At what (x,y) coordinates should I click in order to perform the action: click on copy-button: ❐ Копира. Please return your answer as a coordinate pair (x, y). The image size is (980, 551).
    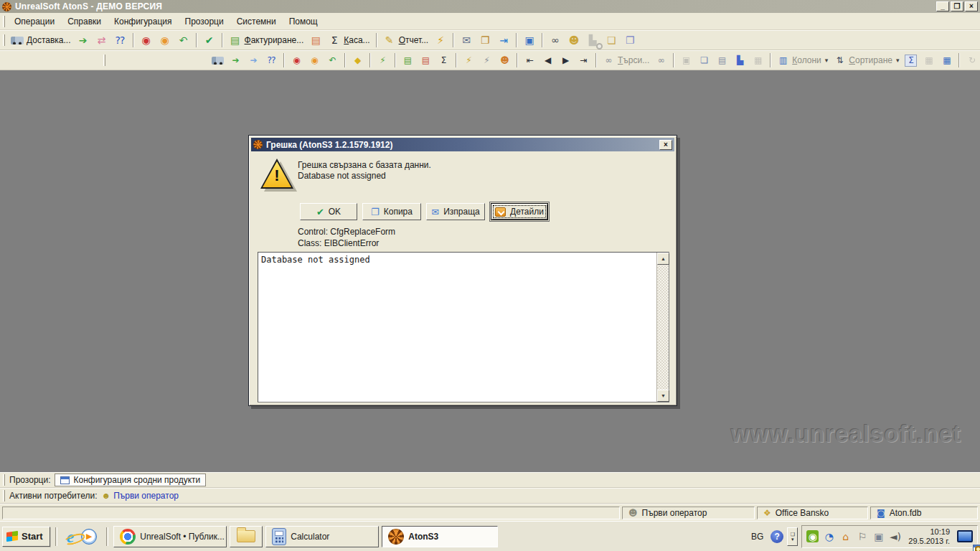
    Looking at the image, I should click on (392, 212).